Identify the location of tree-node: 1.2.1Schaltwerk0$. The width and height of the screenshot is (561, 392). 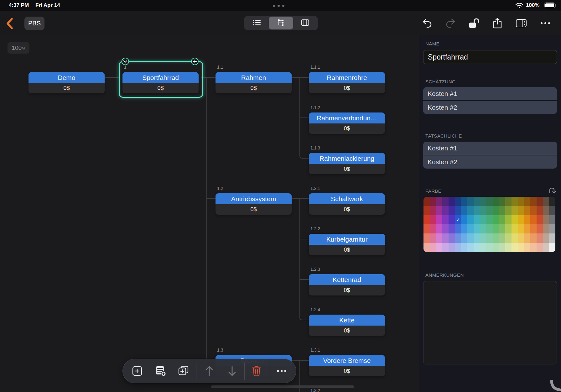
(347, 204).